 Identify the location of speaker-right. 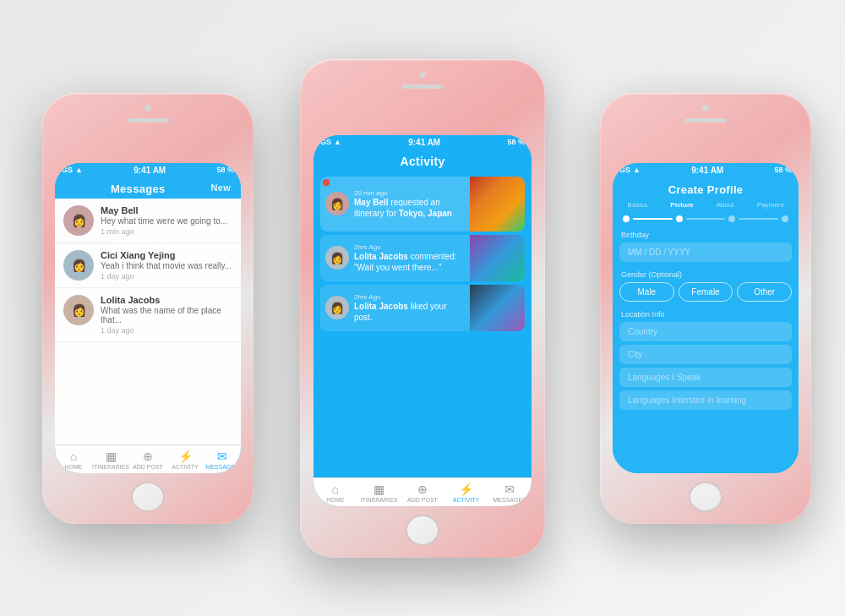
(706, 120).